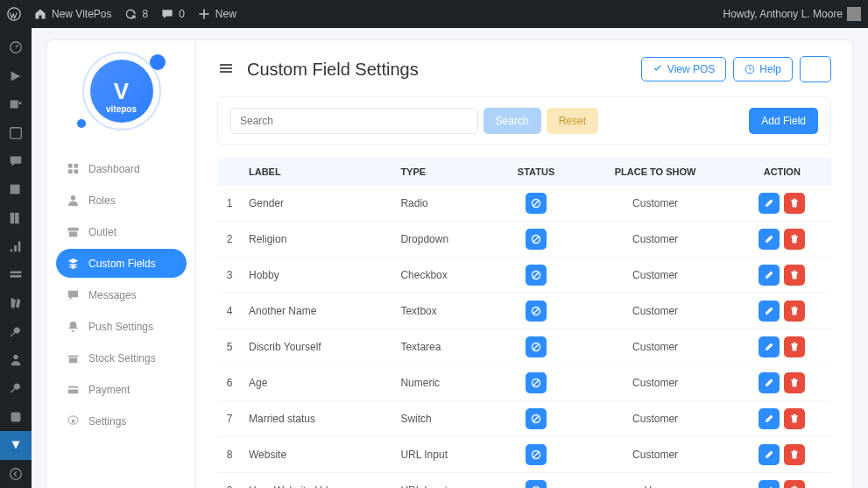  Describe the element at coordinates (16, 445) in the screenshot. I see `wp-nav-vitepos` at that location.